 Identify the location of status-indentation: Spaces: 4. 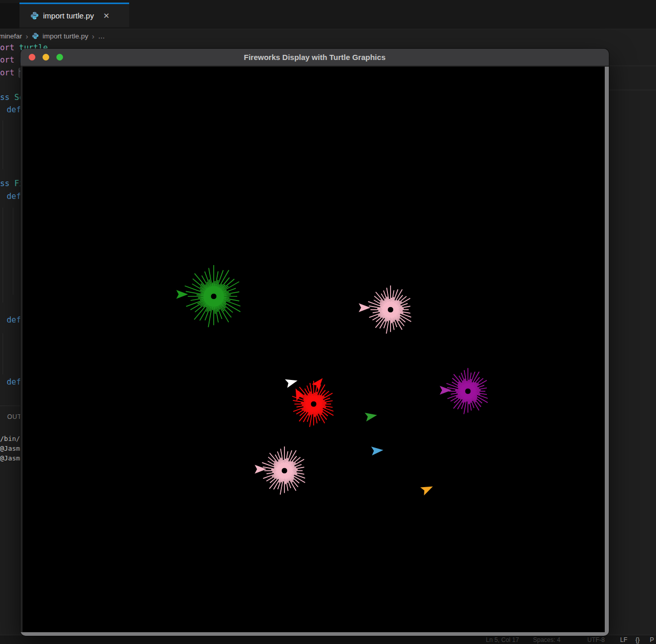
(546, 640).